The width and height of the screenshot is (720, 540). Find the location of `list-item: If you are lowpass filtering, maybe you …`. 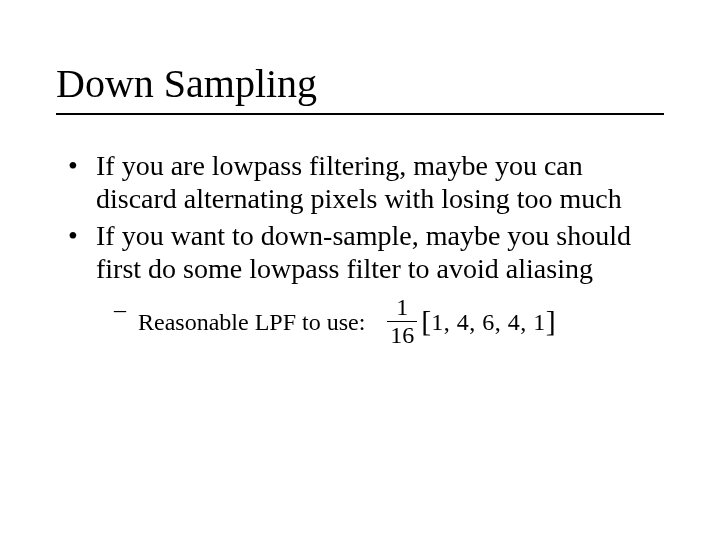

list-item: If you are lowpass filtering, maybe you … is located at coordinates (366, 182).